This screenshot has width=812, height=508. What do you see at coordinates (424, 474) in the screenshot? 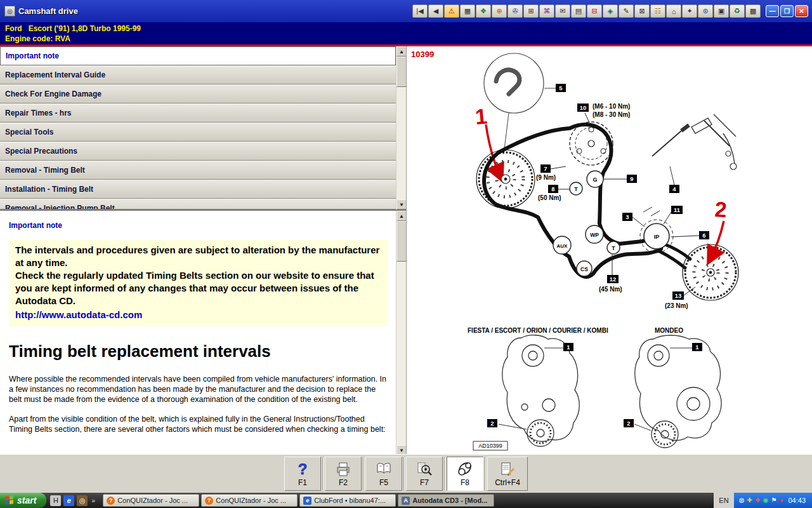
I see `zoom-button: F7` at bounding box center [424, 474].